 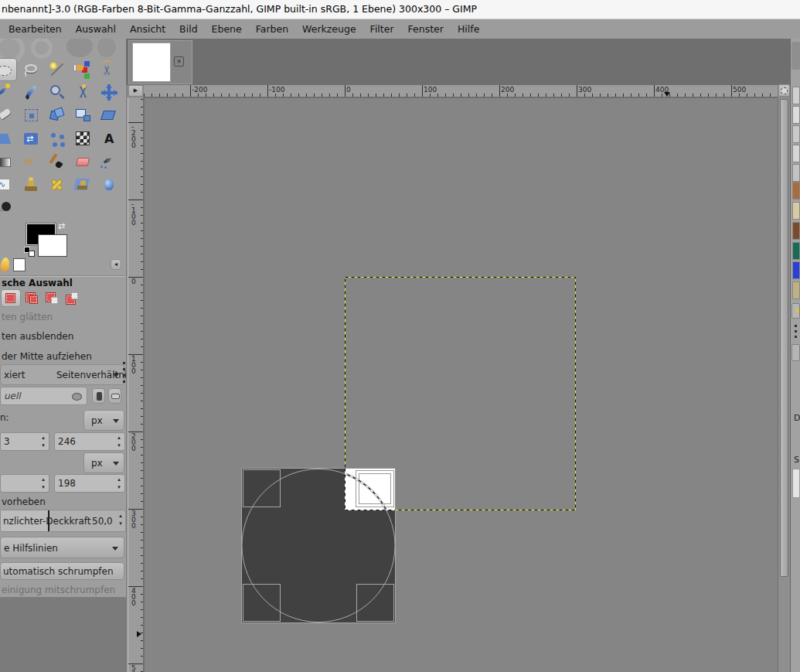 I want to click on collapse-icon: ◂, so click(x=116, y=264).